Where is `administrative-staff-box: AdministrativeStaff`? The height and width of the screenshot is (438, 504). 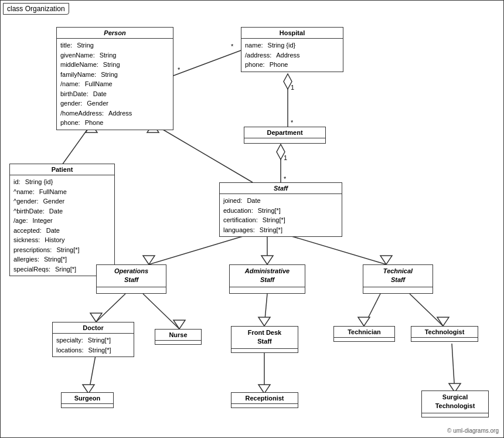
administrative-staff-box: AdministrativeStaff is located at coordinates (267, 279).